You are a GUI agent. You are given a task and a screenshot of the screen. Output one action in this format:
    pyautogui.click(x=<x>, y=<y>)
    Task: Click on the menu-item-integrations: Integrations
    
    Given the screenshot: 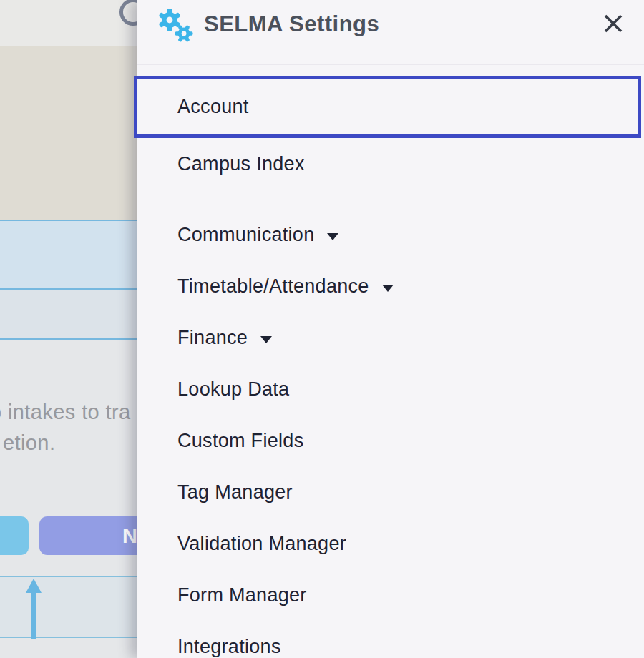 What is the action you would take?
    pyautogui.click(x=391, y=639)
    